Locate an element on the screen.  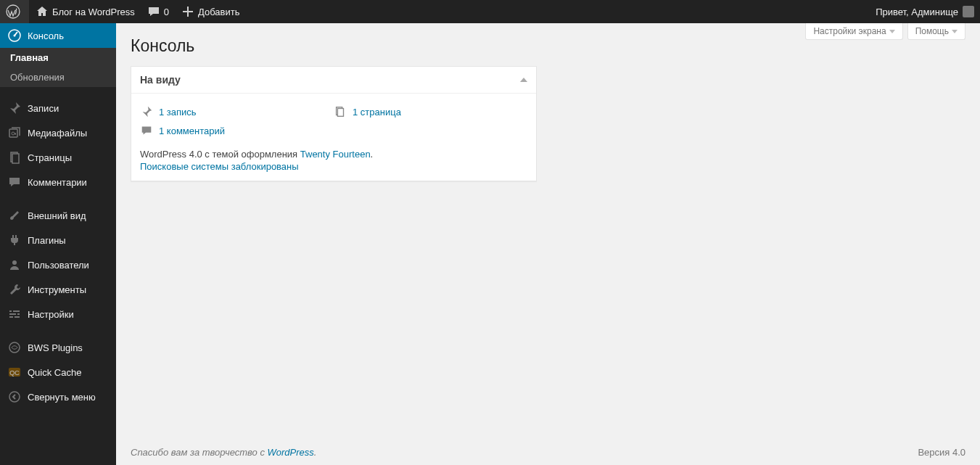
submenu-dashboard: Главная Обновления is located at coordinates (58, 67).